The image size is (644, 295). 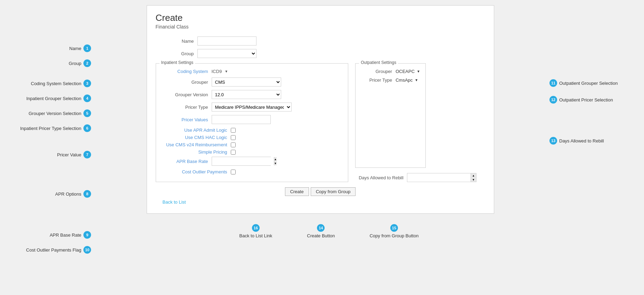 I want to click on create-button-annotation: 14 Create Button, so click(x=321, y=231).